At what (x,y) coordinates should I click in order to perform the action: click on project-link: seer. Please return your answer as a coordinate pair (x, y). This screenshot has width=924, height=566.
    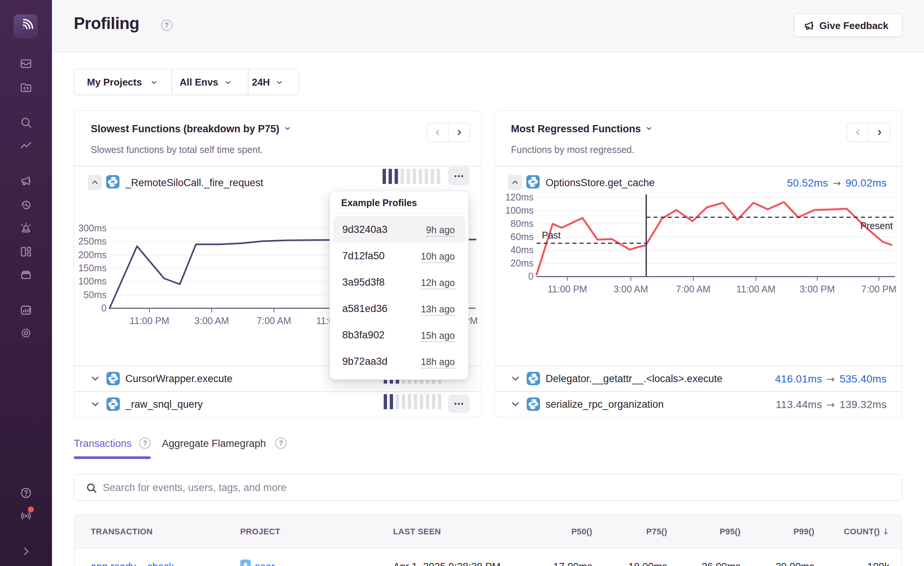
    Looking at the image, I should click on (265, 564).